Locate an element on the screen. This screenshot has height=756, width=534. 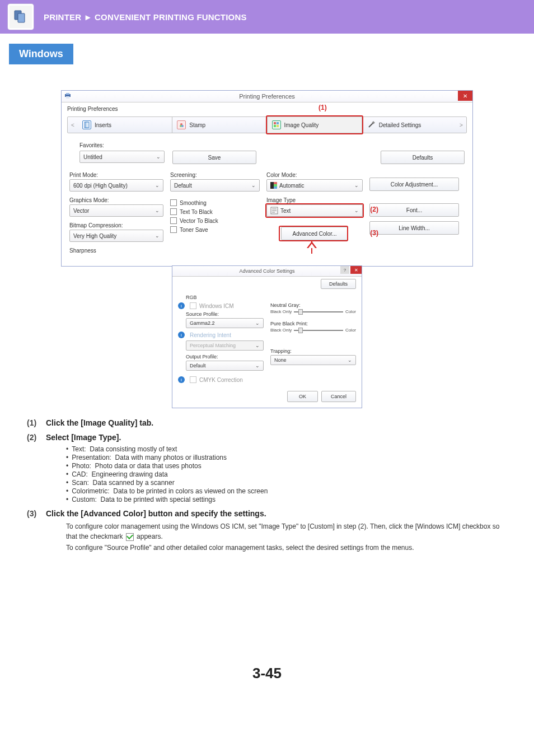
window-title: Printing Preferences is located at coordinates (267, 96).